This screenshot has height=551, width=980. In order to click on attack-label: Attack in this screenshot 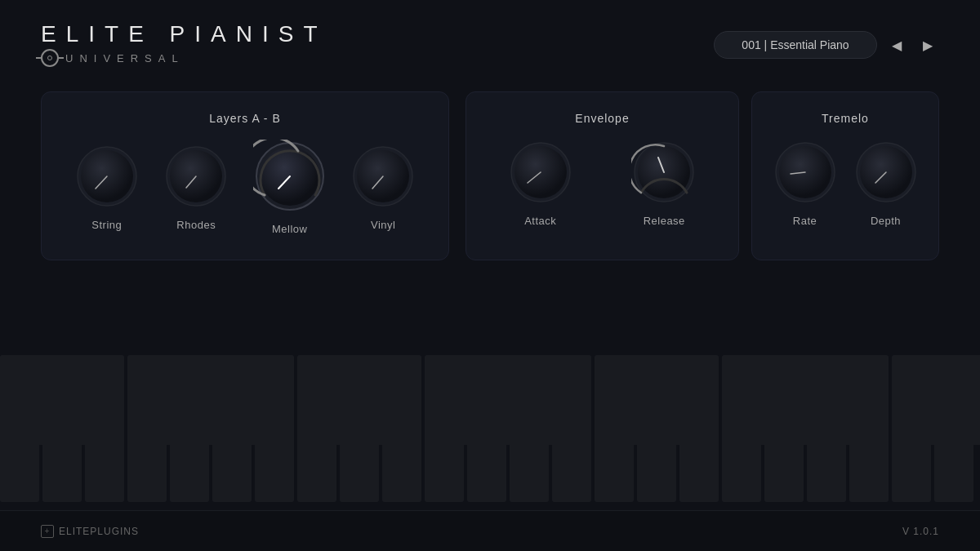, I will do `click(541, 220)`.